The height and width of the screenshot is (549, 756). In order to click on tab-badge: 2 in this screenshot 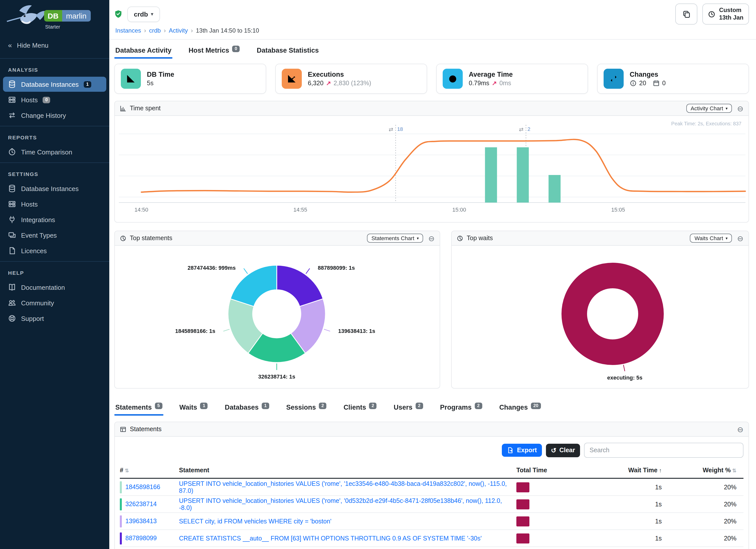, I will do `click(323, 406)`.